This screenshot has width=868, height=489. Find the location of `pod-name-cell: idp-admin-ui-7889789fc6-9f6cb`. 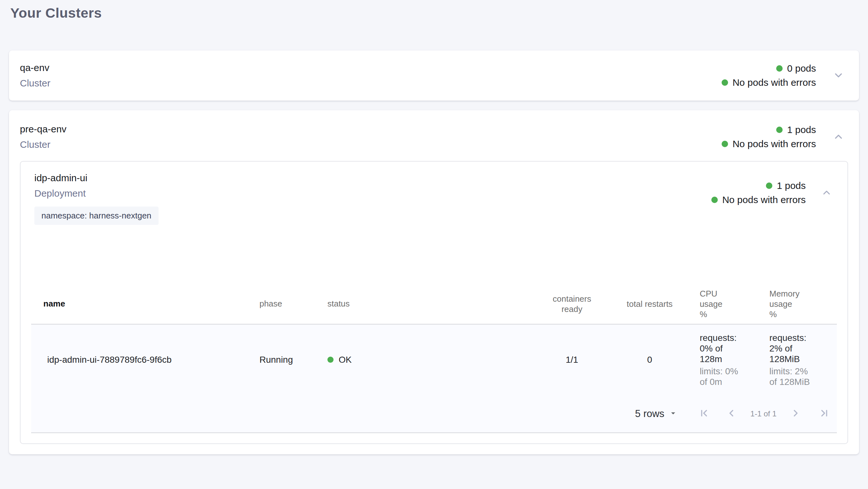

pod-name-cell: idp-admin-ui-7889789fc6-9f6cb is located at coordinates (144, 359).